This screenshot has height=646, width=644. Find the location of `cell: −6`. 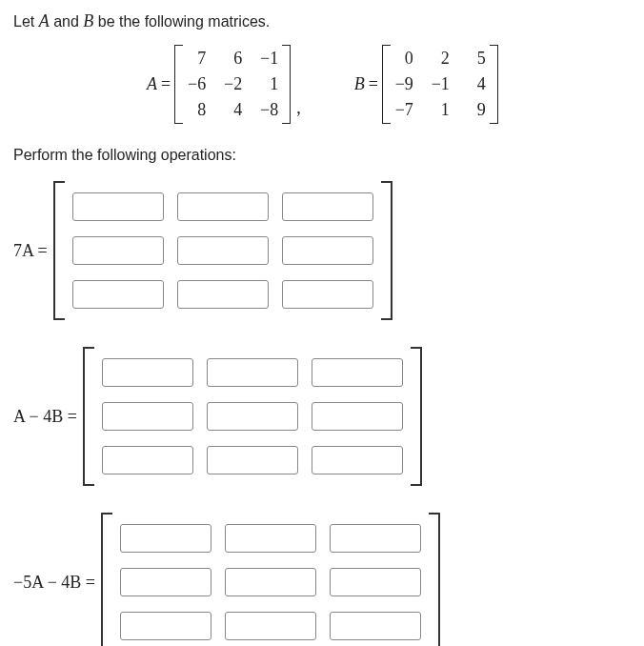

cell: −6 is located at coordinates (196, 84).